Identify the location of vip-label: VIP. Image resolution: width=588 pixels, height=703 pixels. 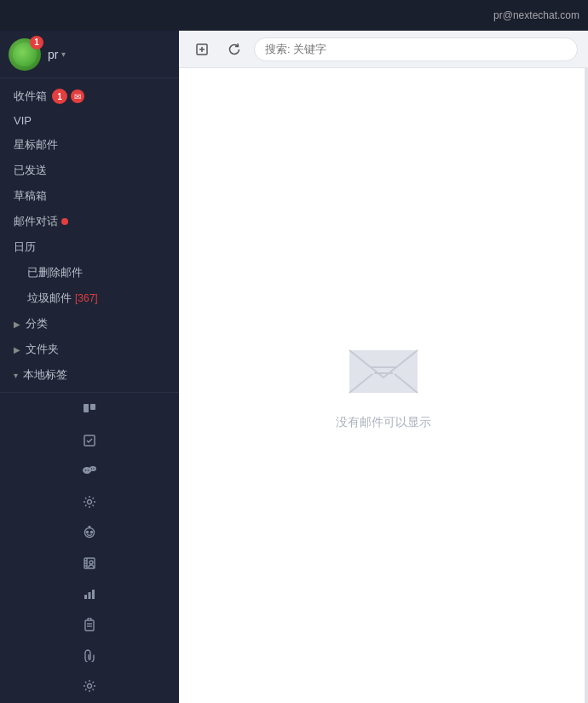
(22, 121).